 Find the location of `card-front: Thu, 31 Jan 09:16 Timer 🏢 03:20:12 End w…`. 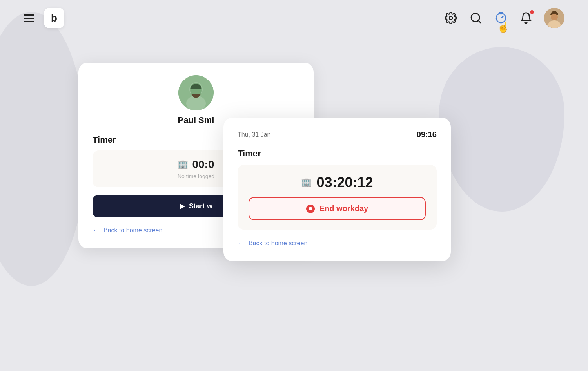

card-front: Thu, 31 Jan 09:16 Timer 🏢 03:20:12 End w… is located at coordinates (337, 190).